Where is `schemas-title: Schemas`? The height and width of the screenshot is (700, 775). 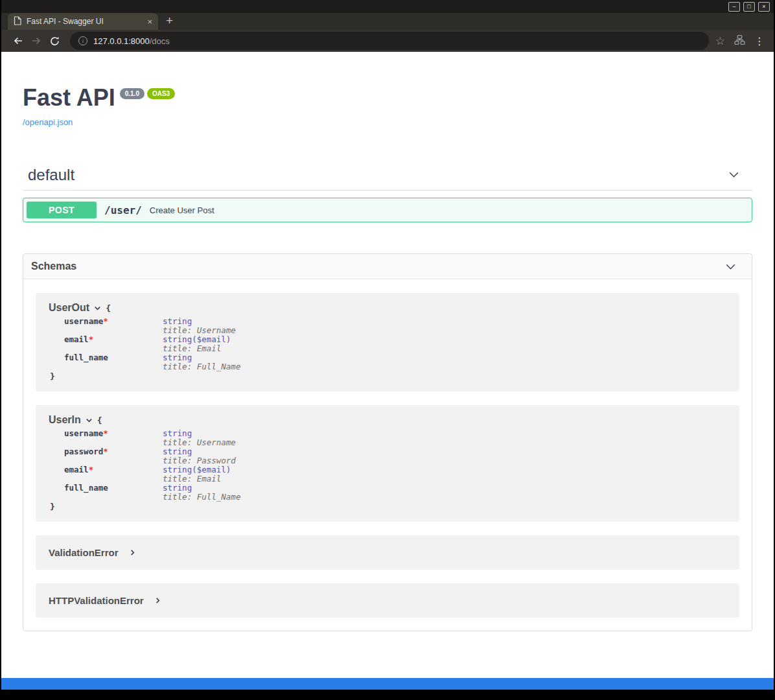
schemas-title: Schemas is located at coordinates (54, 266).